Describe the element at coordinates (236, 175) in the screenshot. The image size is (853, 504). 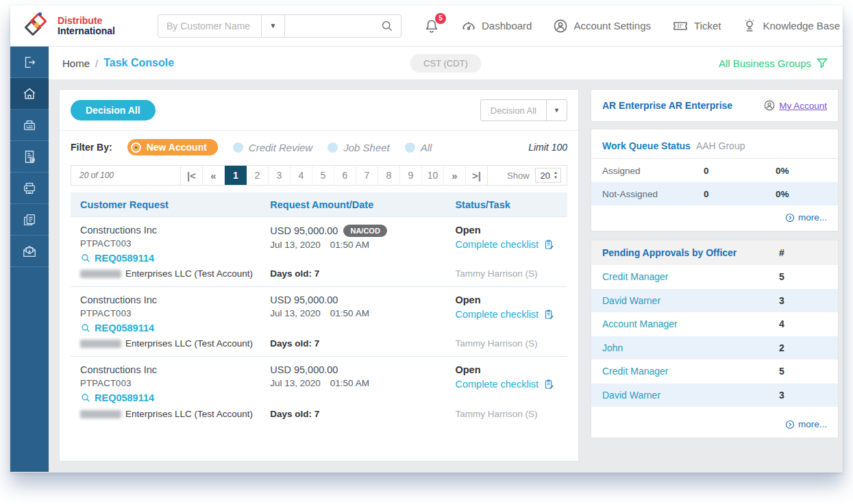
I see `pagination-page-1: 1` at that location.